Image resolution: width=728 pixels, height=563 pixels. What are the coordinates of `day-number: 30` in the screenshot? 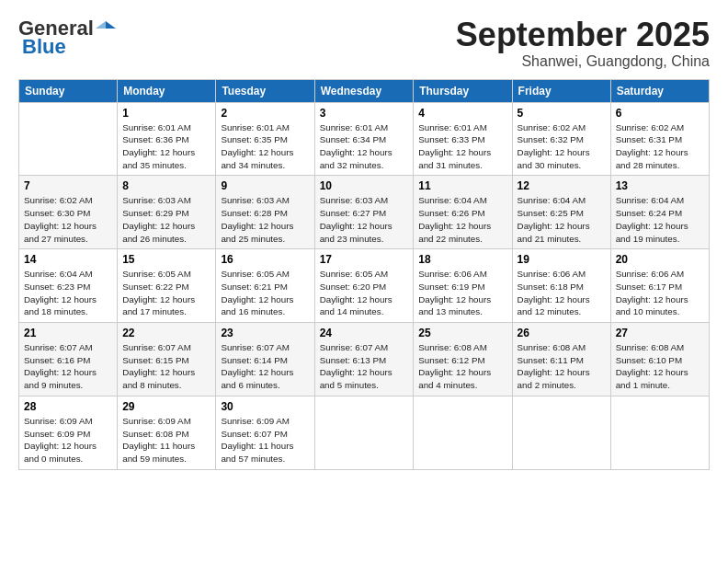 It's located at (265, 407).